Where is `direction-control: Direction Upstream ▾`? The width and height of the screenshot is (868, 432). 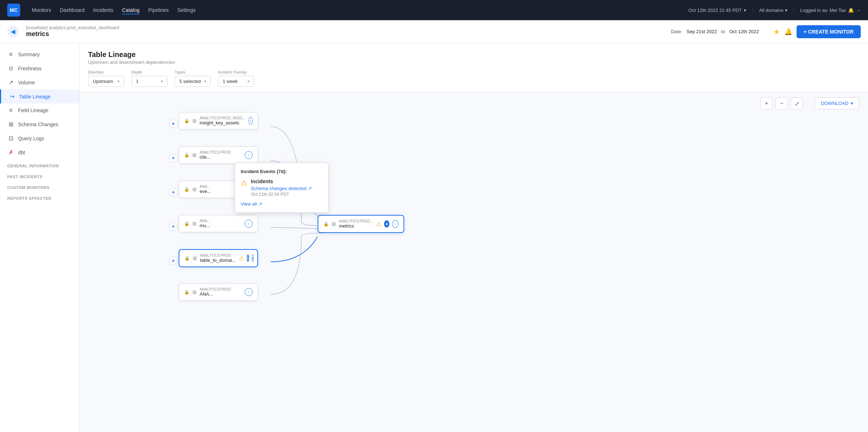 direction-control: Direction Upstream ▾ is located at coordinates (106, 79).